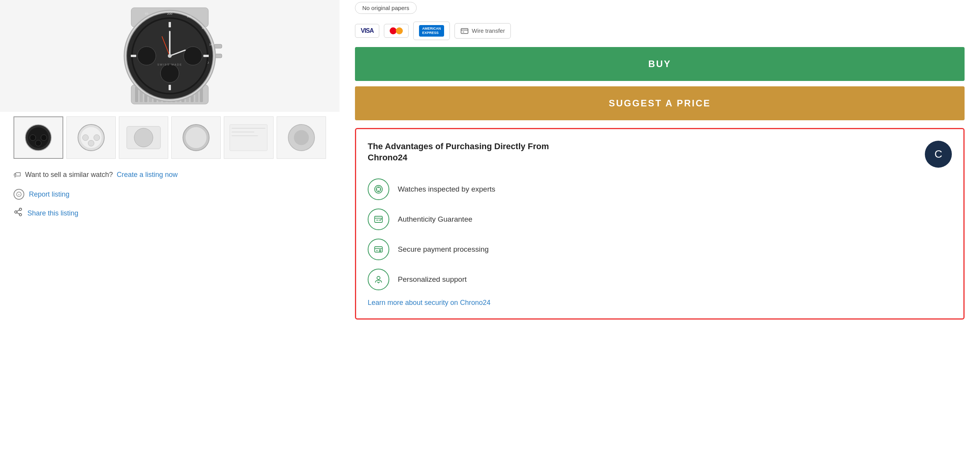  I want to click on share-icon, so click(18, 213).